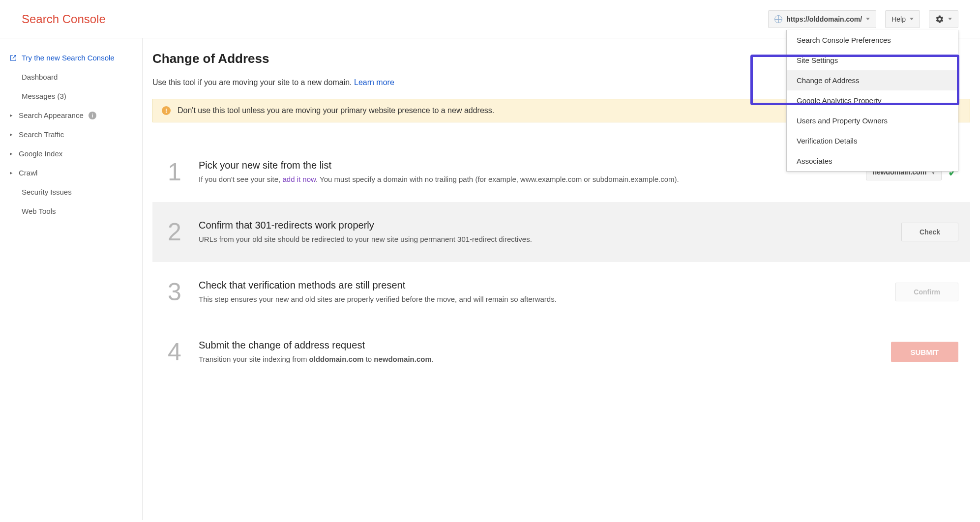  What do you see at coordinates (927, 292) in the screenshot?
I see `confirm-button: Confirm` at bounding box center [927, 292].